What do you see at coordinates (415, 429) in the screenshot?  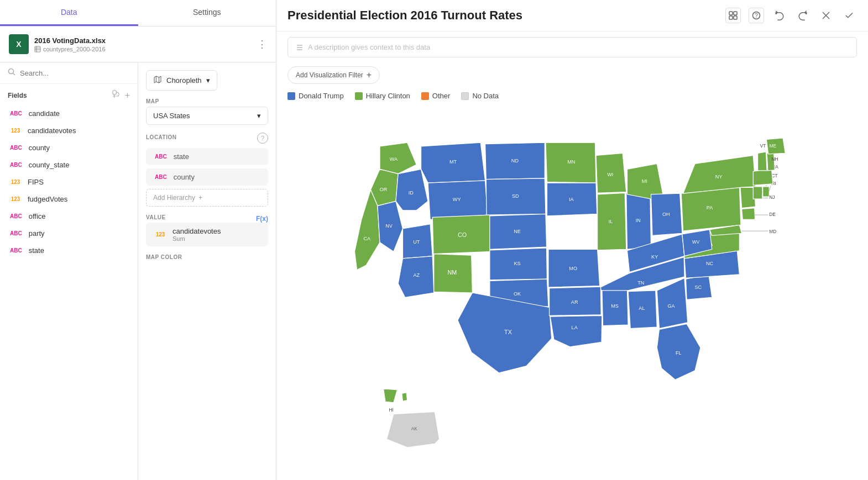 I see `state-label-AK: AK` at bounding box center [415, 429].